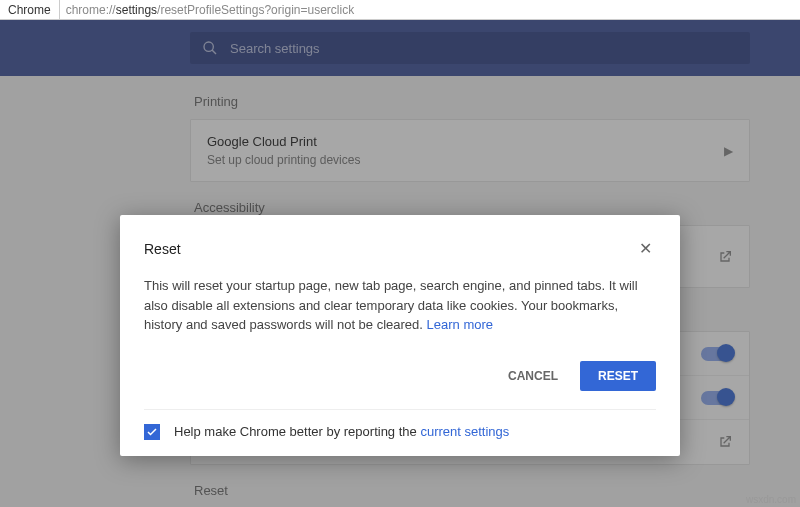 The width and height of the screenshot is (800, 507). What do you see at coordinates (152, 432) in the screenshot?
I see `help-checkbox` at bounding box center [152, 432].